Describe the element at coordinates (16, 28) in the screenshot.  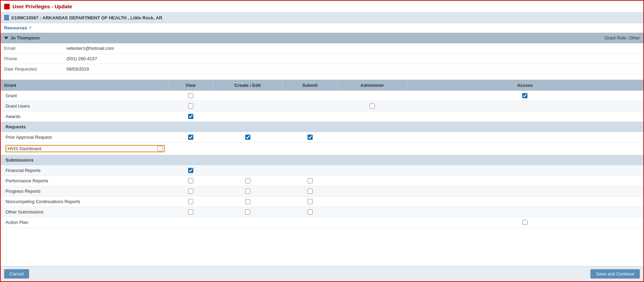
I see `resources-link: Resources` at that location.